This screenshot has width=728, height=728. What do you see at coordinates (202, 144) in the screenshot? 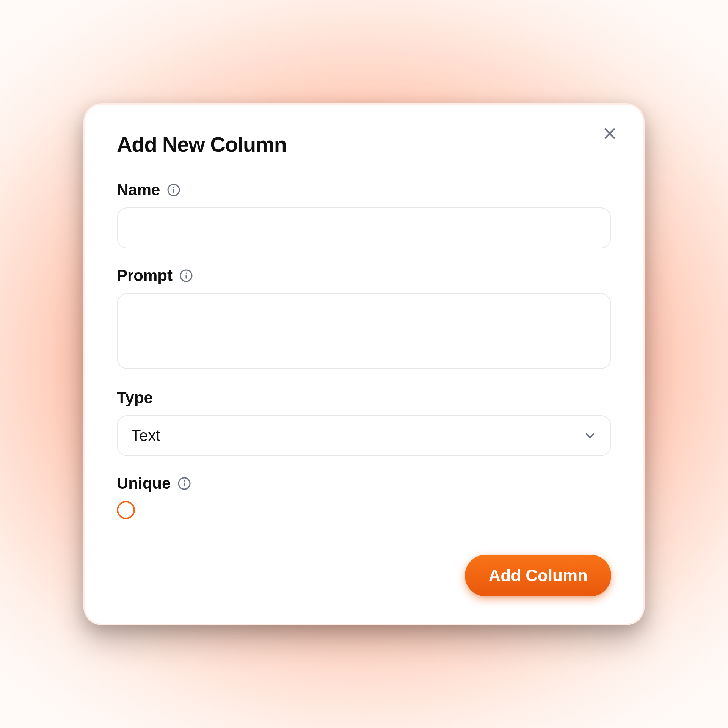
I see `modal-title: Add New Column` at bounding box center [202, 144].